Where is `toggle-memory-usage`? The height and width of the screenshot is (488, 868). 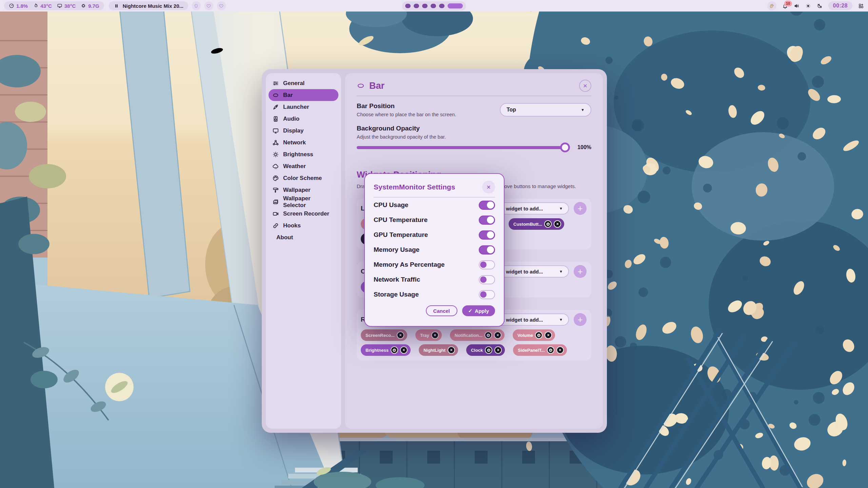 toggle-memory-usage is located at coordinates (487, 250).